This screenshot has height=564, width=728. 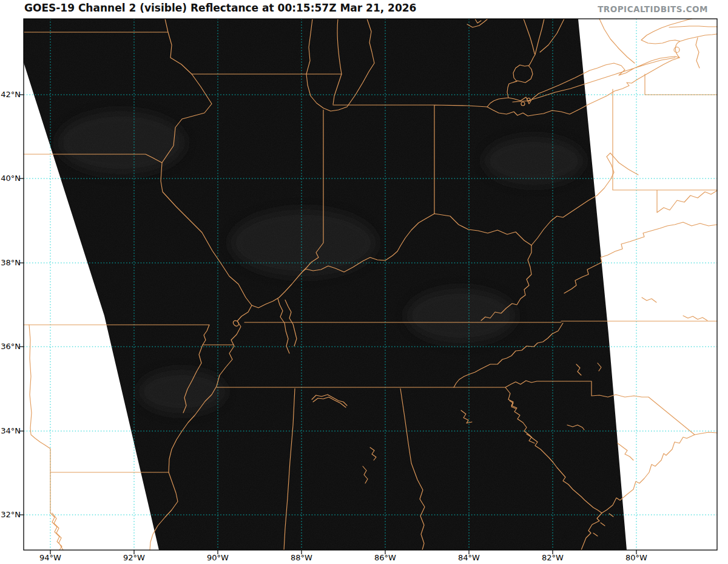 I want to click on lon-axis-label: 84°W, so click(x=469, y=558).